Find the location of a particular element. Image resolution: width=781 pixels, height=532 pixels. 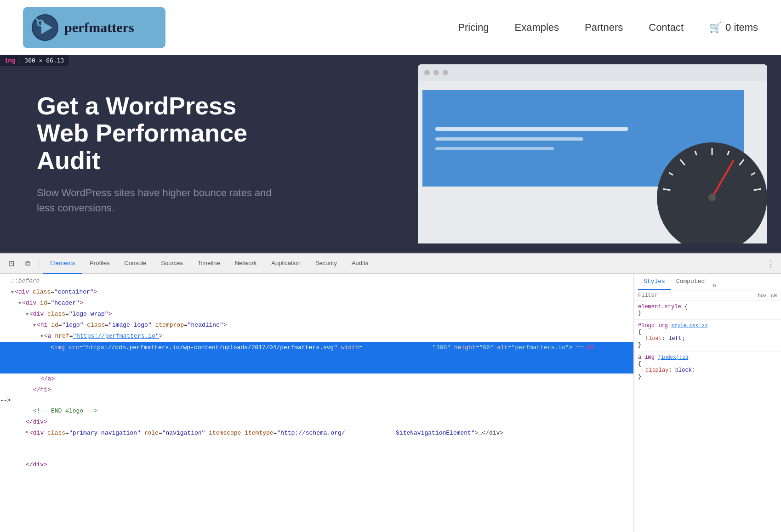

tab-security: Security is located at coordinates (326, 264).